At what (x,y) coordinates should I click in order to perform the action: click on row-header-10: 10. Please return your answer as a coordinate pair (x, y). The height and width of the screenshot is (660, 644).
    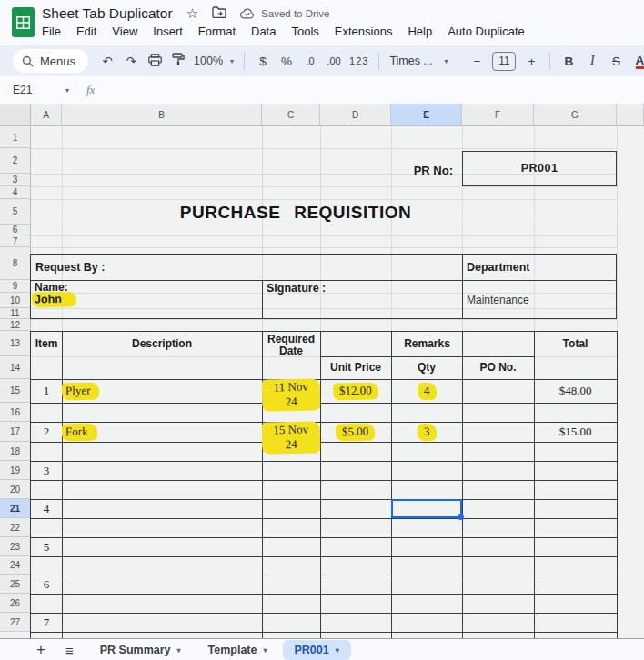
    Looking at the image, I should click on (15, 300).